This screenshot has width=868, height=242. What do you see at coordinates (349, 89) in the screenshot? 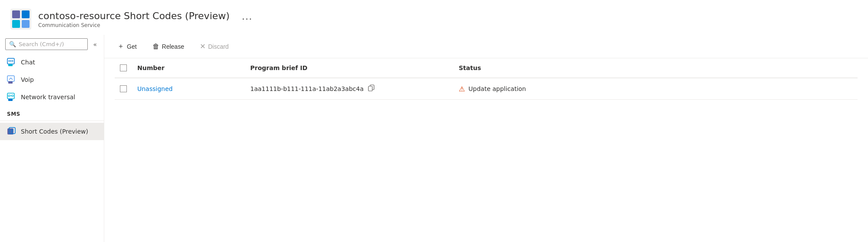
I see `program-brief-cell: 1aa1111b-b111-111a-11ab2a3abc4a` at bounding box center [349, 89].